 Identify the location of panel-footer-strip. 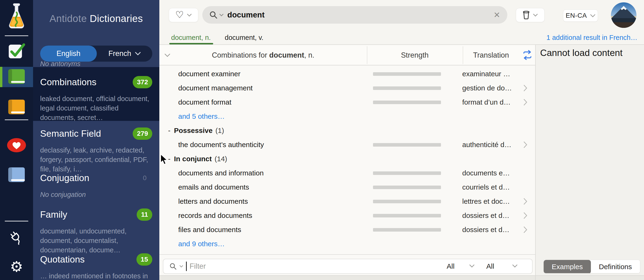
(590, 278).